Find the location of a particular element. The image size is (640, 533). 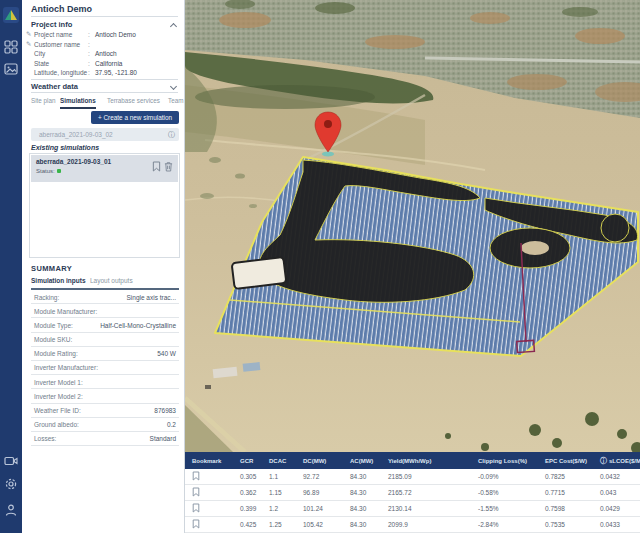

col-epc: EPC Cost($/W) is located at coordinates (572, 461).